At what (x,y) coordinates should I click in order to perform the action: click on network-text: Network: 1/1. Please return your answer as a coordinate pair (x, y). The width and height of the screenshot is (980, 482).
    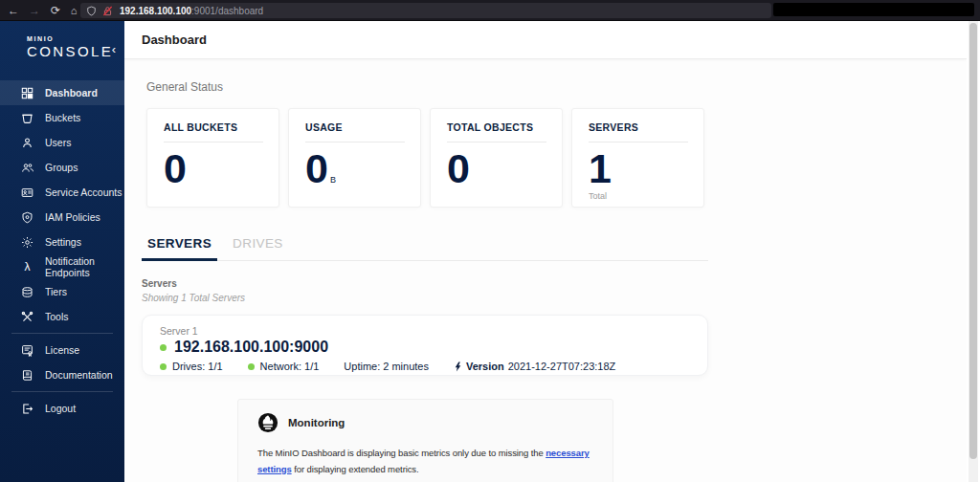
    Looking at the image, I should click on (290, 366).